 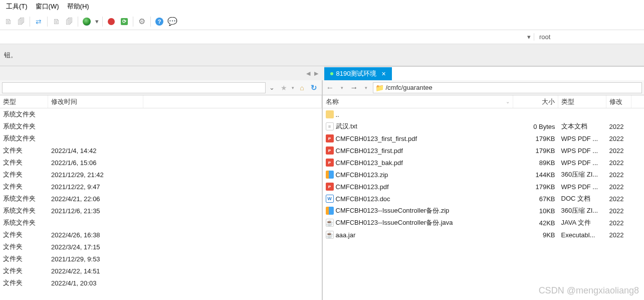 What do you see at coordinates (354, 88) in the screenshot?
I see `forward-icon: →` at bounding box center [354, 88].